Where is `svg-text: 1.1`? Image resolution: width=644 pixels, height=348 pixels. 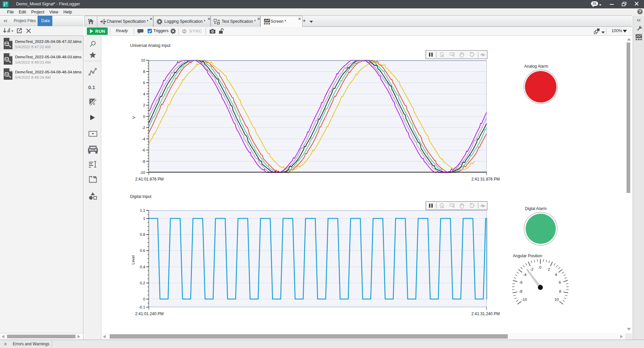 svg-text: 1.1 is located at coordinates (143, 210).